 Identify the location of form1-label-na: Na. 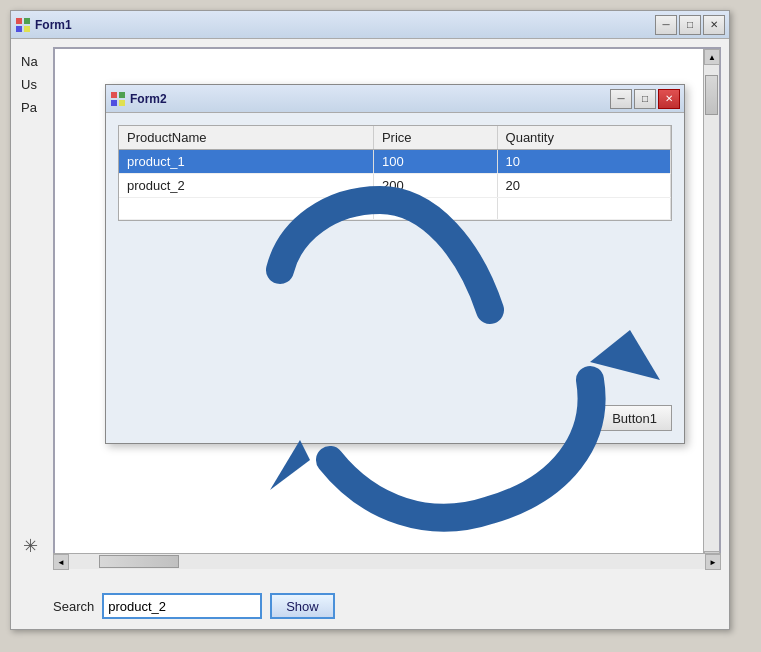
(30, 62).